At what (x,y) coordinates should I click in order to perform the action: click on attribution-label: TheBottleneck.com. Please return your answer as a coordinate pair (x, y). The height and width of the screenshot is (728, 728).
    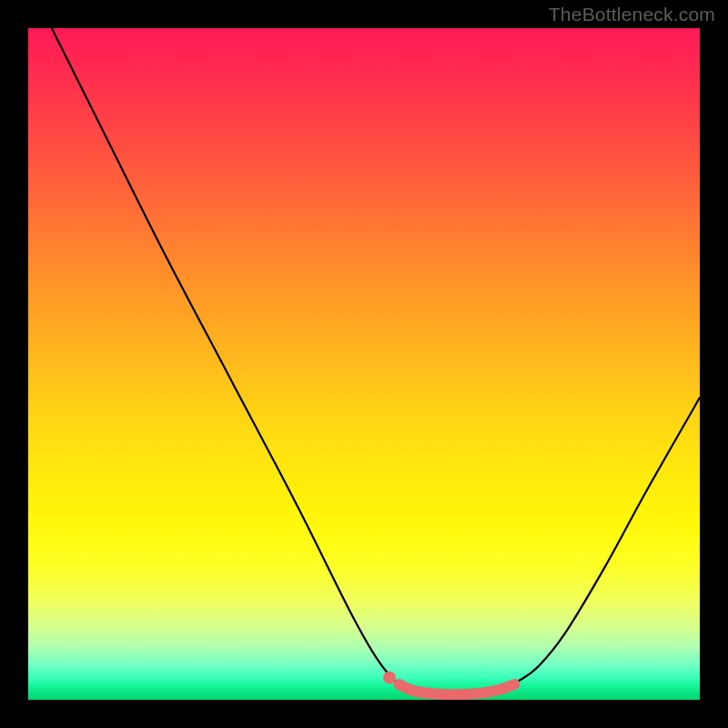
    Looking at the image, I should click on (632, 15).